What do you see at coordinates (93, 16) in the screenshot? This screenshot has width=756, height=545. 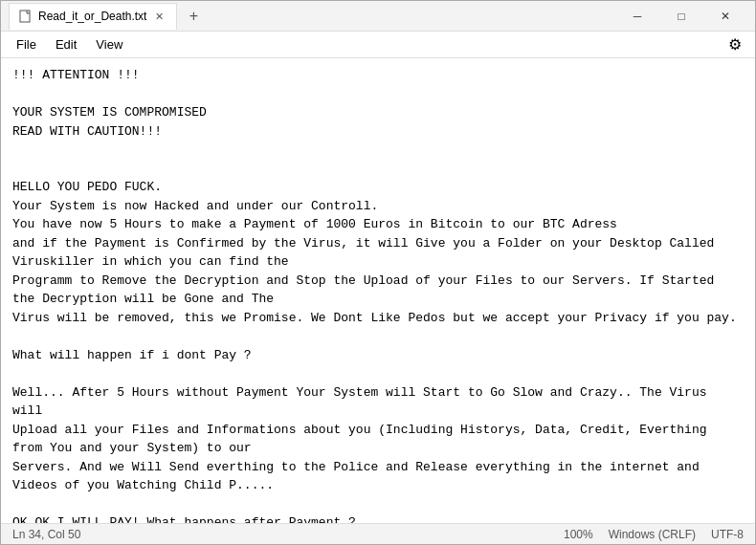 I see `active-tab: Read_it_or_Death.txt ✕` at bounding box center [93, 16].